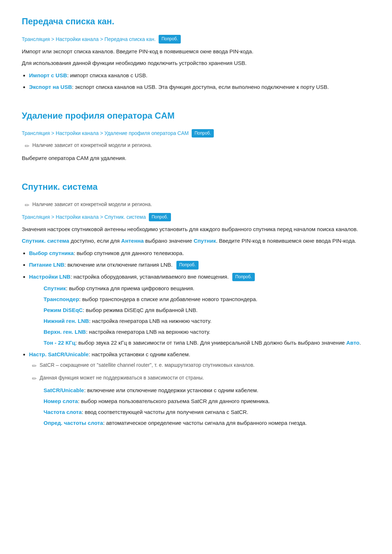 Image resolution: width=392 pixels, height=554 pixels. What do you see at coordinates (132, 241) in the screenshot?
I see `term-antenna: Антенна` at bounding box center [132, 241].